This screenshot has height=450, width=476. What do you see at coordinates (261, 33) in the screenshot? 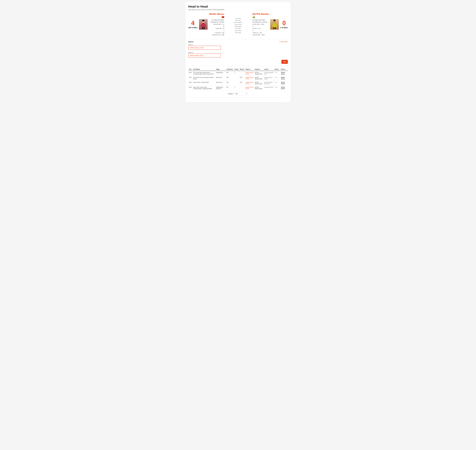
I see `player-b-year-games: 70 (W: 37, L: 33)` at bounding box center [261, 33].